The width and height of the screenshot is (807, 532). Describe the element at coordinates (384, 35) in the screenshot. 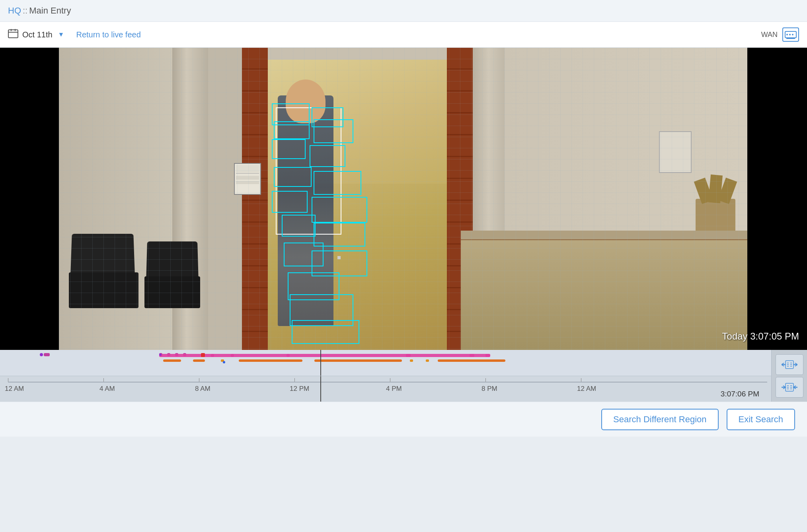

I see `cam-header-left: Oct 11th ▼ Return to live feed` at that location.